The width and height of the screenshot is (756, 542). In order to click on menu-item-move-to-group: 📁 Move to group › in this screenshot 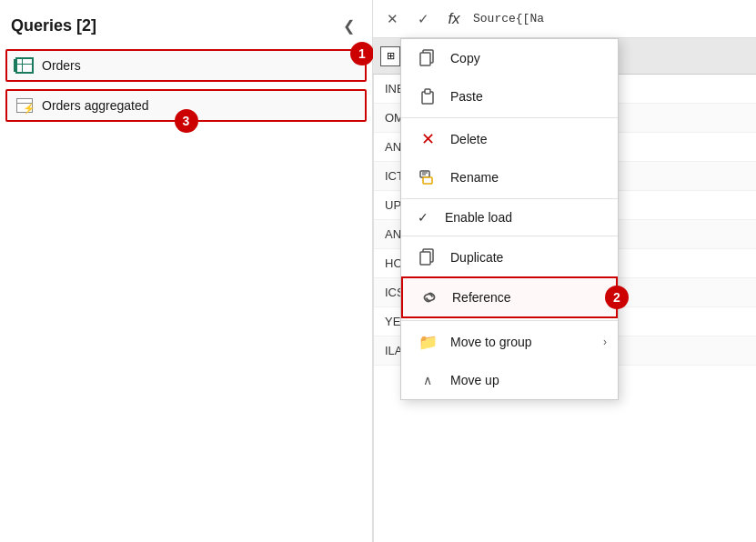, I will do `click(509, 342)`.